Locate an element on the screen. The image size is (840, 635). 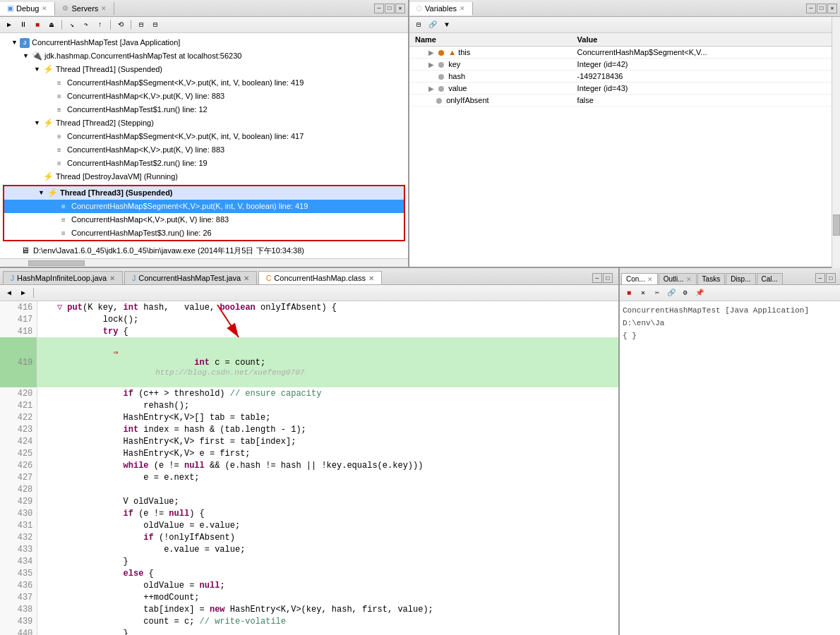
tree-item-t1f1: ≡ ConcurrentHashMap$Segment<K,V>.put(K, … is located at coordinates (204, 83).